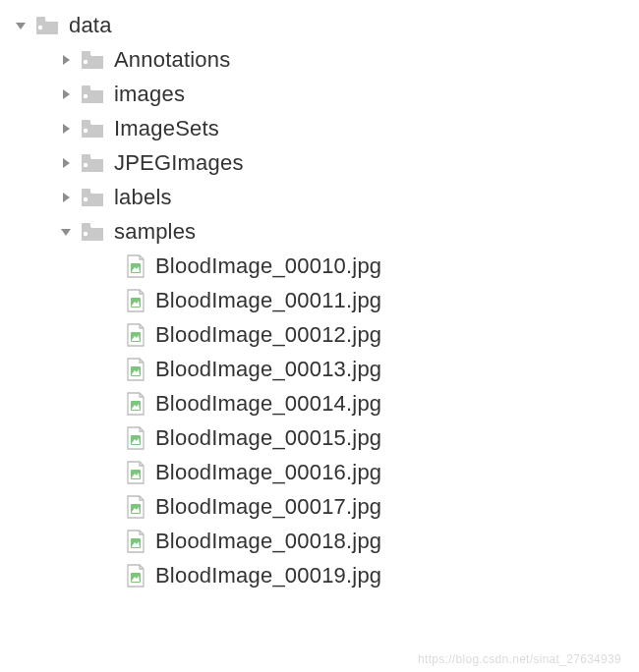  What do you see at coordinates (268, 369) in the screenshot?
I see `tree-item-label: BloodImage_00013.jpg` at bounding box center [268, 369].